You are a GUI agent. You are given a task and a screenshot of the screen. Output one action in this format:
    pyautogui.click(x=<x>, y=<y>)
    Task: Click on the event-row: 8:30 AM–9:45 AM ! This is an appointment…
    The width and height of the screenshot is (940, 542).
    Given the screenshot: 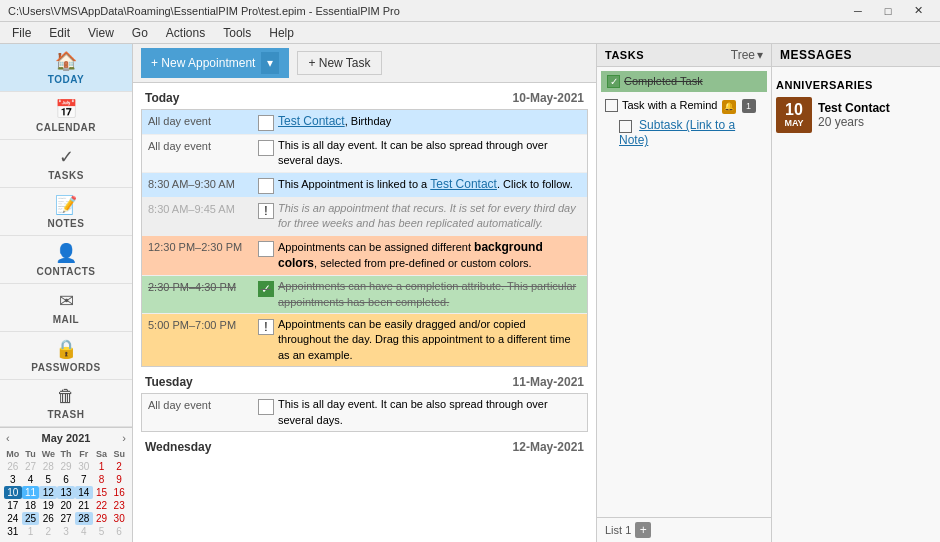 What is the action you would take?
    pyautogui.click(x=364, y=217)
    